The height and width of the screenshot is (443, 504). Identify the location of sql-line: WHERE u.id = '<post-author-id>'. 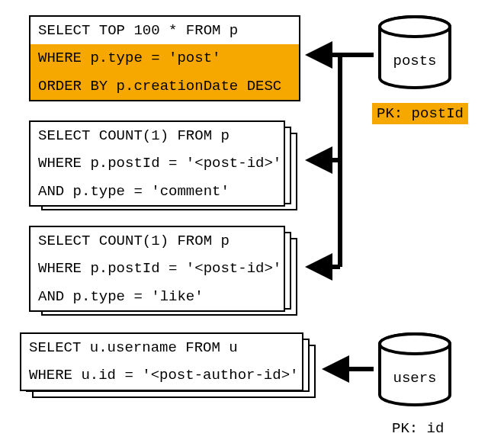
(162, 375).